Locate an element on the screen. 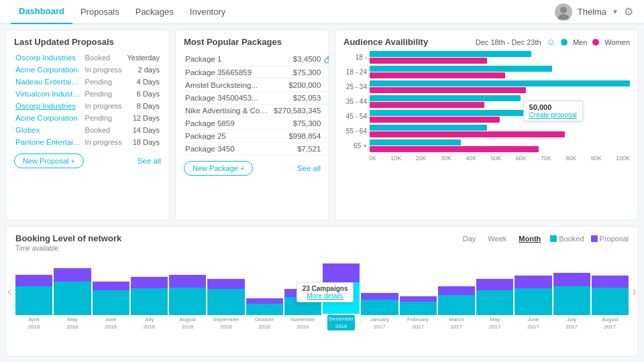  tab-proposals: Proposals is located at coordinates (100, 12).